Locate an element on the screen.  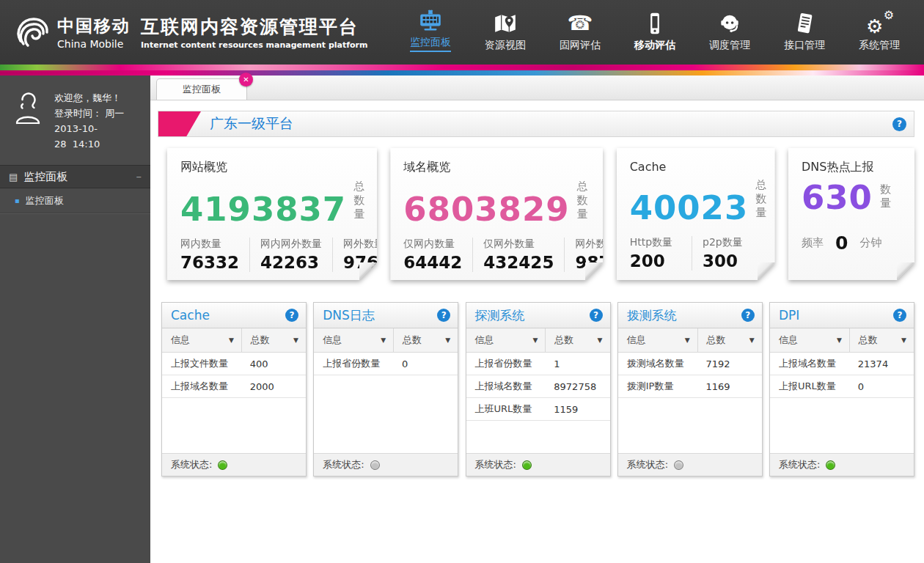
card-stat: Http数量 200 is located at coordinates (661, 254).